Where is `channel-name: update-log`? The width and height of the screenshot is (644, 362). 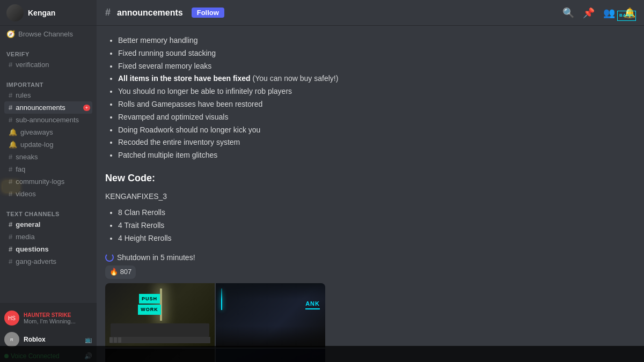
channel-name: update-log is located at coordinates (36, 145).